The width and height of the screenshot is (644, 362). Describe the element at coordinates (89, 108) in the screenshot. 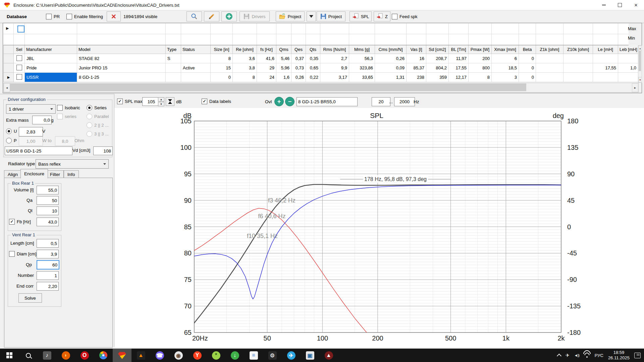

I see `wiring-series-radio` at that location.